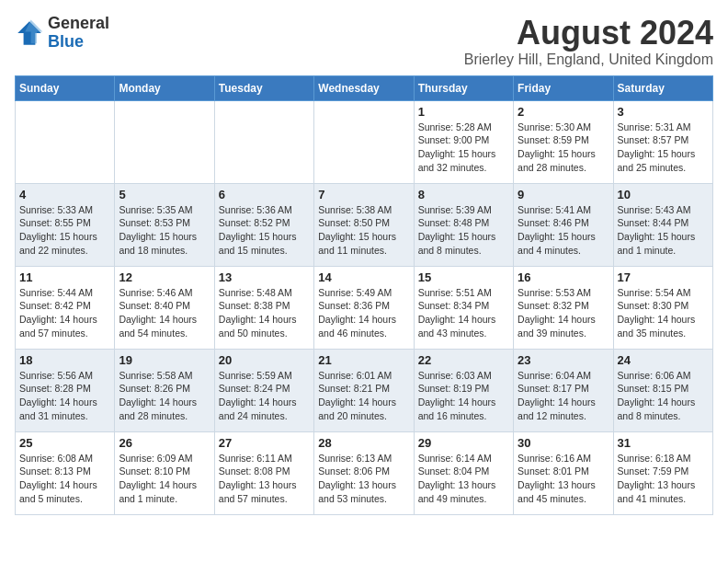 This screenshot has height=563, width=728. What do you see at coordinates (588, 33) in the screenshot?
I see `main-title: August 2024` at bounding box center [588, 33].